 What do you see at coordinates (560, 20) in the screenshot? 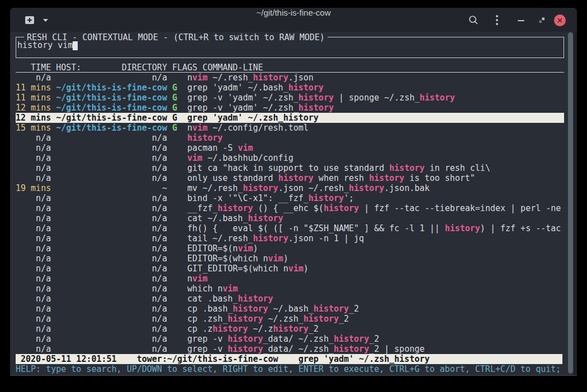
I see `close-button` at bounding box center [560, 20].